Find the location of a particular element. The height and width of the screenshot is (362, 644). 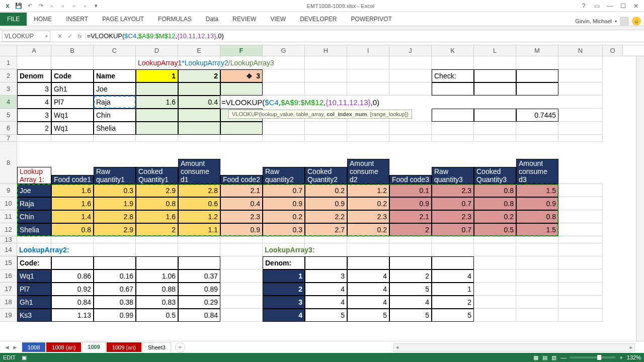

redo-icon: ↷ is located at coordinates (41, 6).